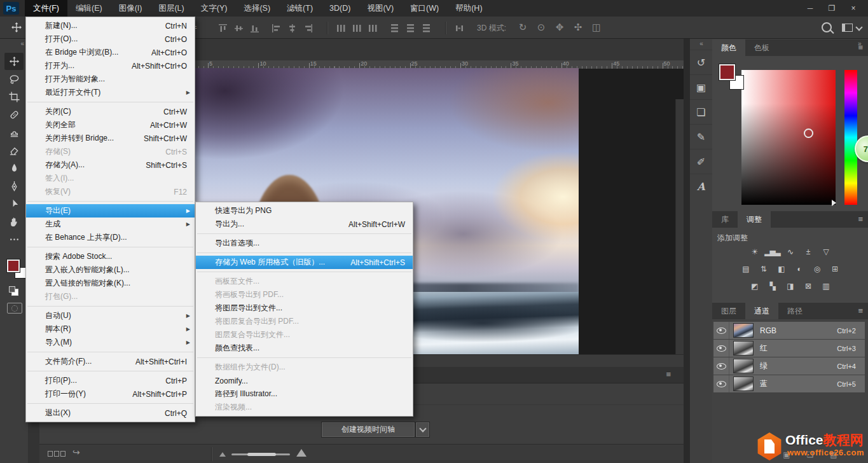 The height and width of the screenshot is (463, 868). I want to click on menubar-item: 文件(F), so click(46, 8).